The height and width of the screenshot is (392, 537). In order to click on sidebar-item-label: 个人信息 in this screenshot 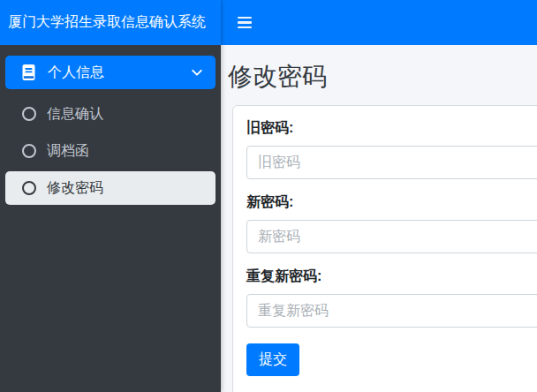, I will do `click(76, 72)`.